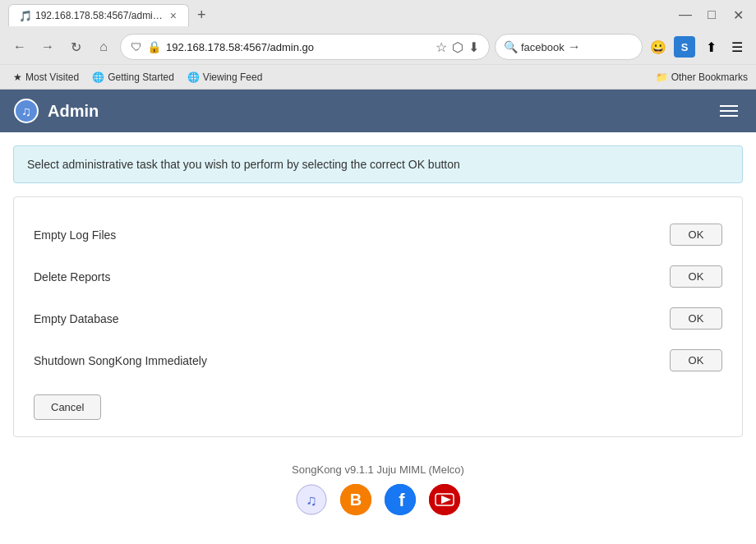 Image resolution: width=756 pixels, height=544 pixels. Describe the element at coordinates (378, 319) in the screenshot. I see `empty-database-row: Empty Database OK` at that location.